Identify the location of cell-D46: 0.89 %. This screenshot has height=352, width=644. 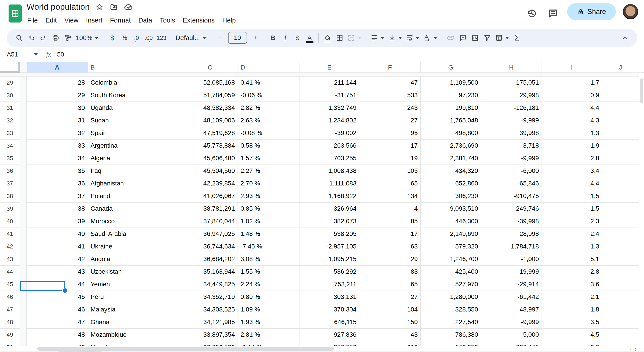
(268, 297).